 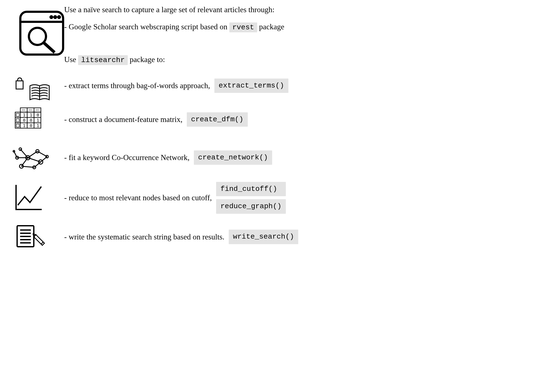 I want to click on step-cutoff-reduce: - reduce to most relevant nodes based on…, so click(x=276, y=198).